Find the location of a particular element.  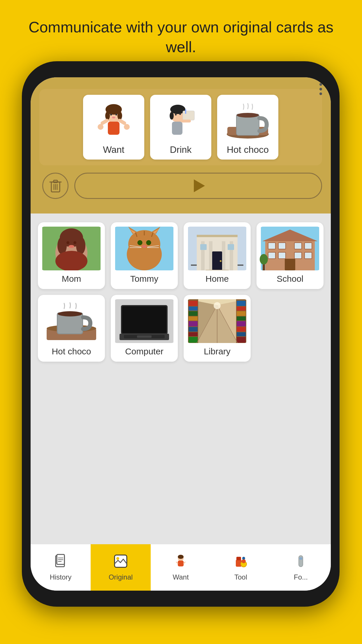

card-want: Want is located at coordinates (114, 127).